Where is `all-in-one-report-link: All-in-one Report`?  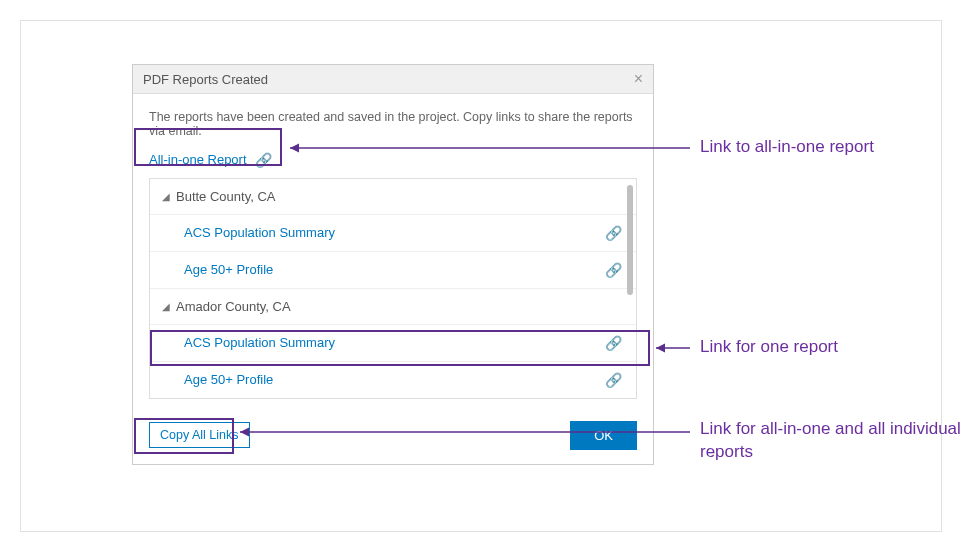 all-in-one-report-link: All-in-one Report is located at coordinates (198, 160).